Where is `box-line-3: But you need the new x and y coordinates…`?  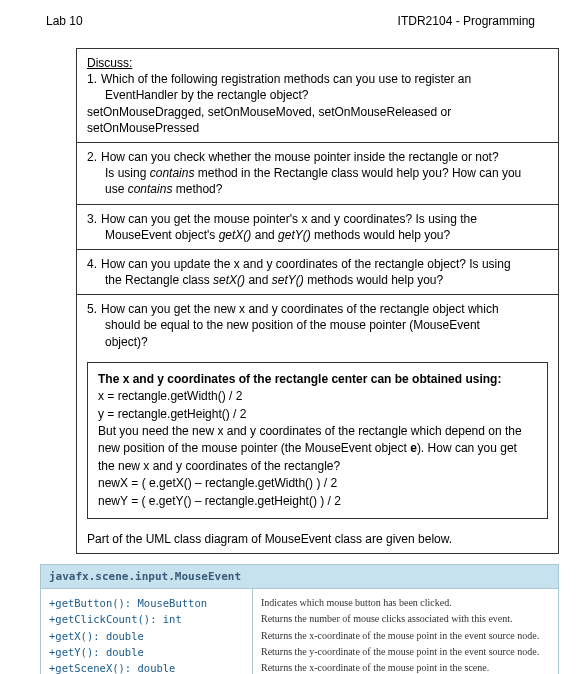
box-line-3: But you need the new x and y coordinates… is located at coordinates (318, 432).